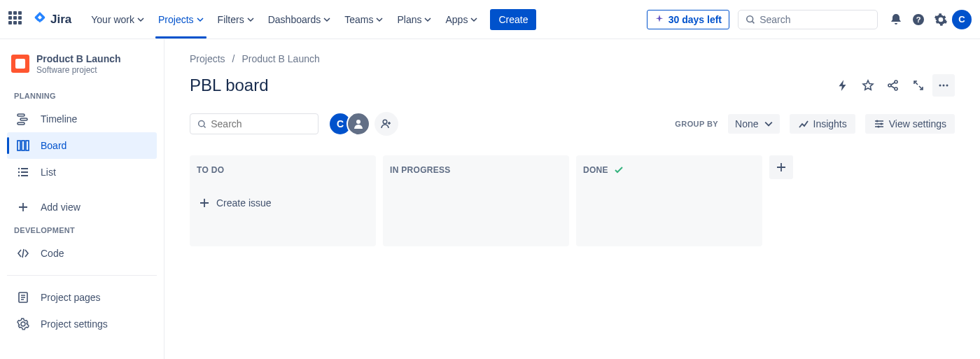  Describe the element at coordinates (40, 20) in the screenshot. I see `jira-logo-icon` at that location.